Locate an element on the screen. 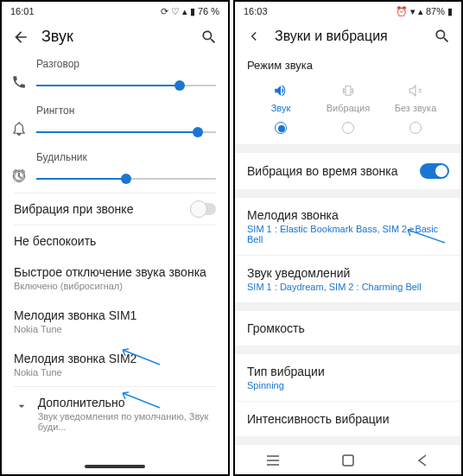 This screenshot has width=463, height=476. vibrate-toggle is located at coordinates (203, 209).